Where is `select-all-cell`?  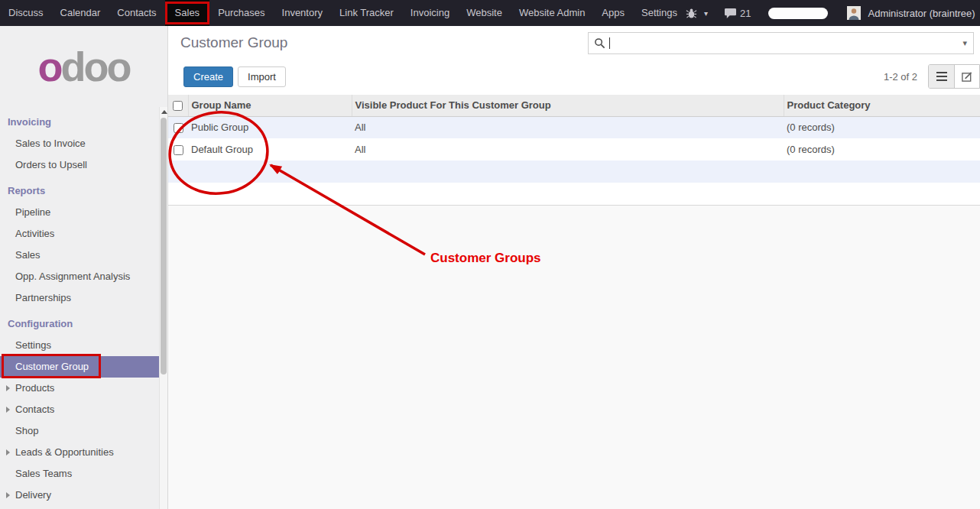
select-all-cell is located at coordinates (178, 105).